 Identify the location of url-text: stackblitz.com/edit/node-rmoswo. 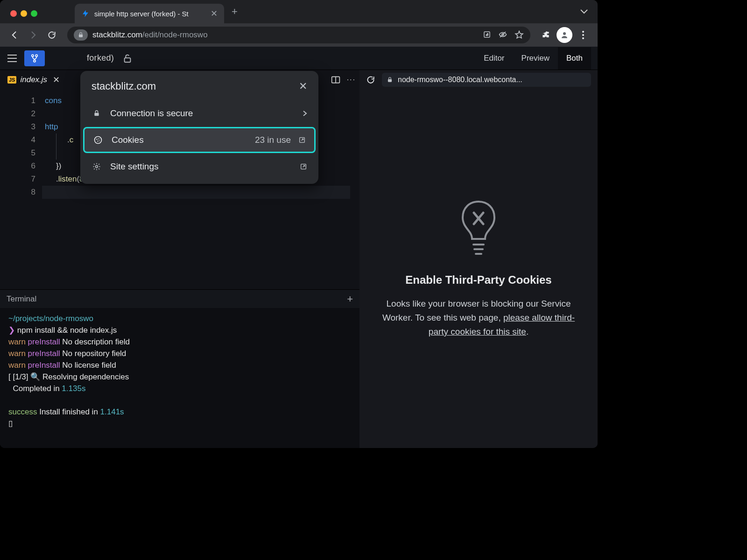
(150, 35).